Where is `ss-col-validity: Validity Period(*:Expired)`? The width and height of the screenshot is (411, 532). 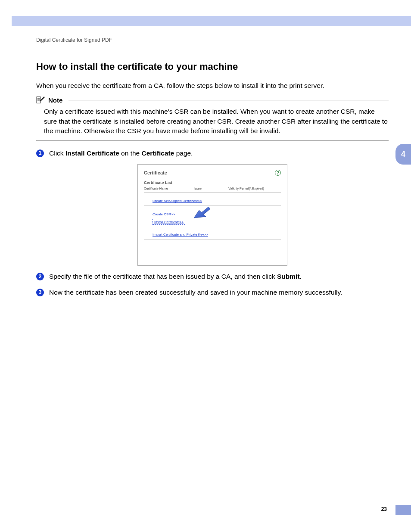
ss-col-validity: Validity Period(*:Expired) is located at coordinates (246, 189).